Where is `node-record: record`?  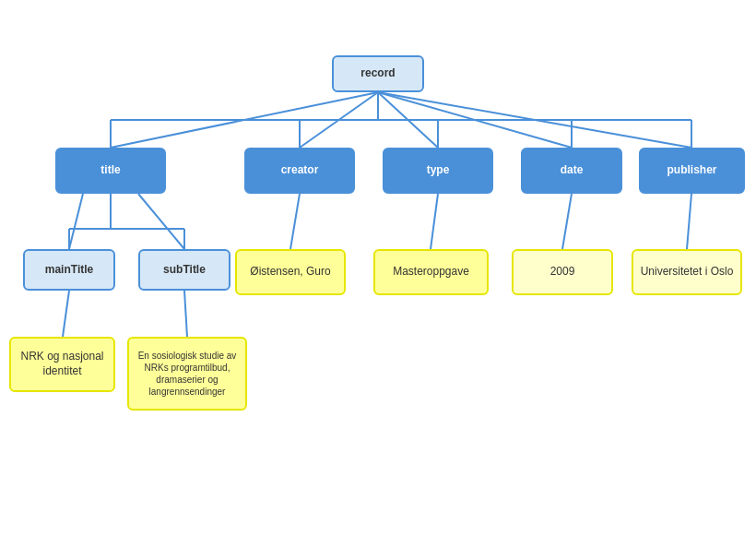
node-record: record is located at coordinates (378, 74).